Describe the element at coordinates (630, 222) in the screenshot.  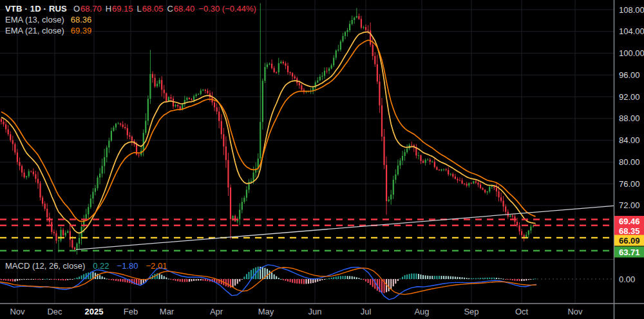
I see `price-level-label-text: 69.46` at that location.